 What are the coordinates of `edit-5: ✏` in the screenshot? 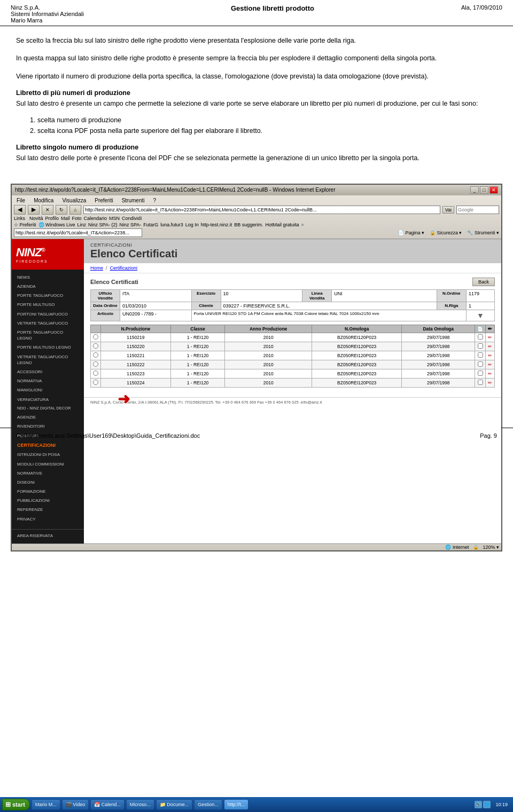 It's located at (491, 374).